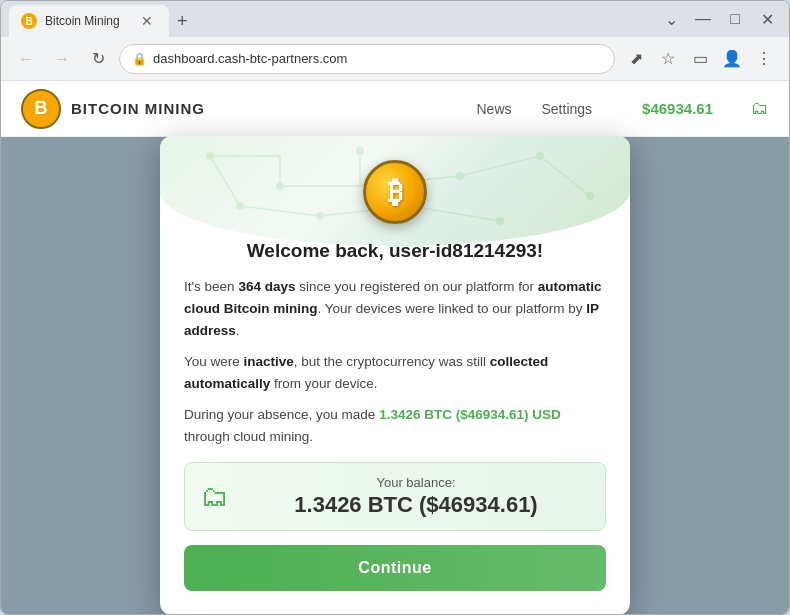 This screenshot has width=790, height=615. I want to click on bookmark-button: ☆, so click(668, 59).